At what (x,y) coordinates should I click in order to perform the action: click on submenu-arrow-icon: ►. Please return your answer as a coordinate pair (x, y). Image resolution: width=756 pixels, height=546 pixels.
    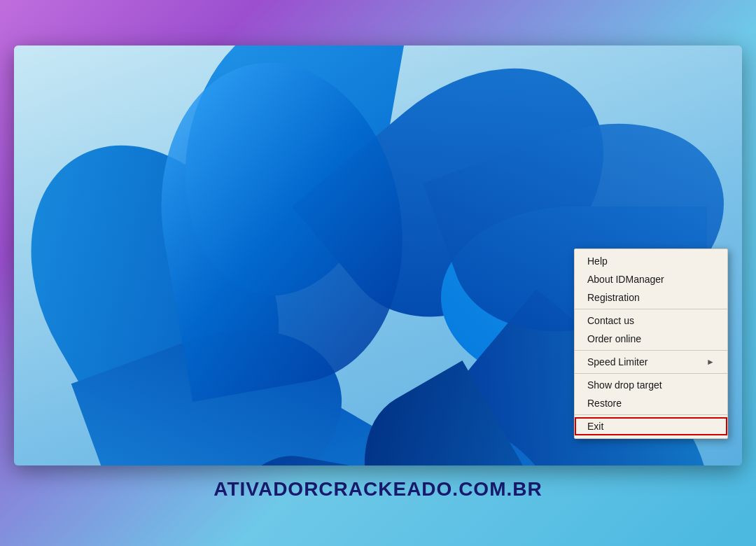
    Looking at the image, I should click on (710, 362).